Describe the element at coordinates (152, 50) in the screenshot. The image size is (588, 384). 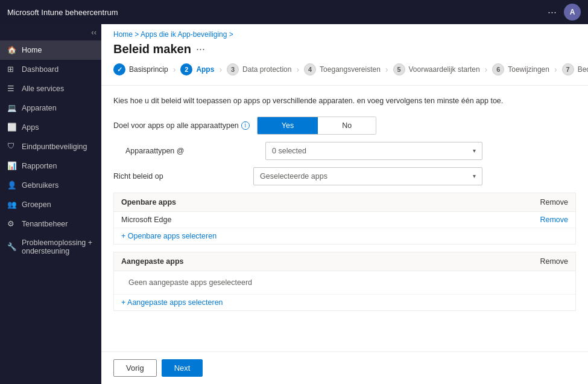
I see `page-title: Beleid maken` at that location.